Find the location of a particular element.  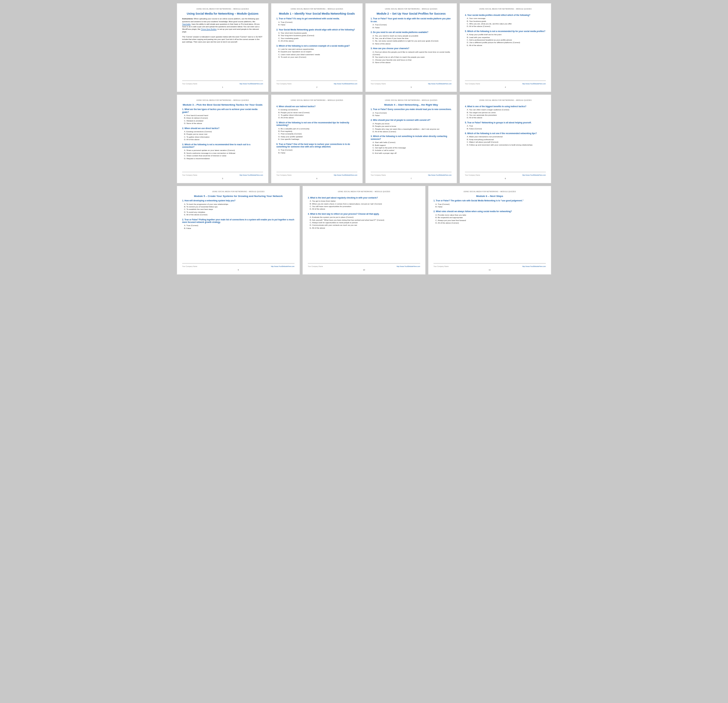

page-7-q1: 1. True or False? Every connection you m… is located at coordinates (411, 112).